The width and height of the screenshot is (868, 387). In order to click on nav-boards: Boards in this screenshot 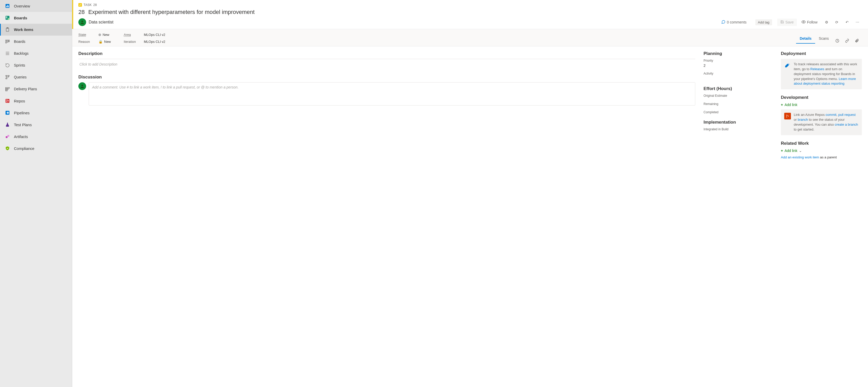, I will do `click(36, 18)`.